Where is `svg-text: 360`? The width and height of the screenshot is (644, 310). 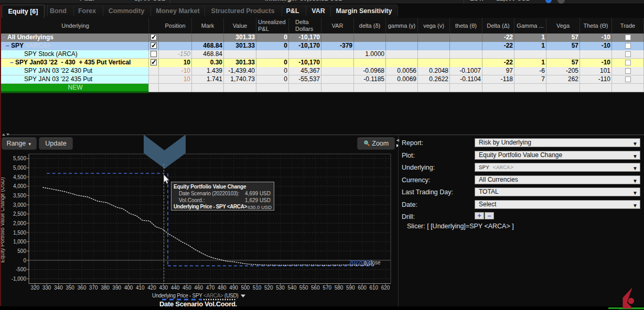
svg-text: 360 is located at coordinates (82, 288).